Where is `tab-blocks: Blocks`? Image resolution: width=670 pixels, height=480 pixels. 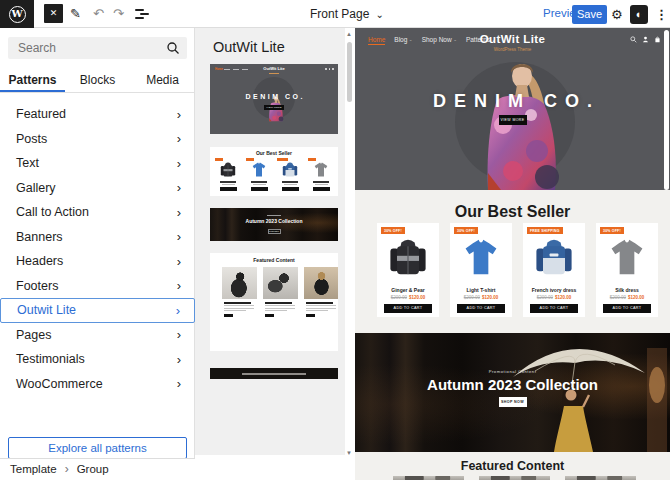
tab-blocks: Blocks is located at coordinates (98, 80).